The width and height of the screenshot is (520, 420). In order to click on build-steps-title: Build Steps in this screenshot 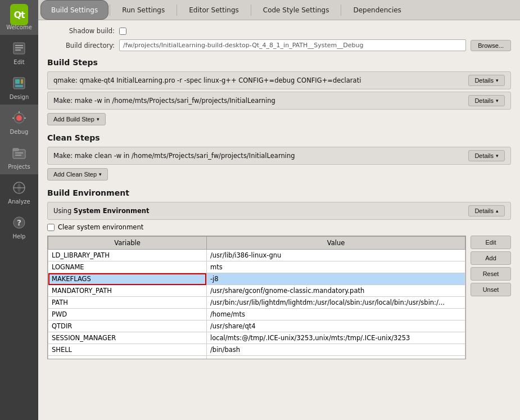, I will do `click(279, 62)`.